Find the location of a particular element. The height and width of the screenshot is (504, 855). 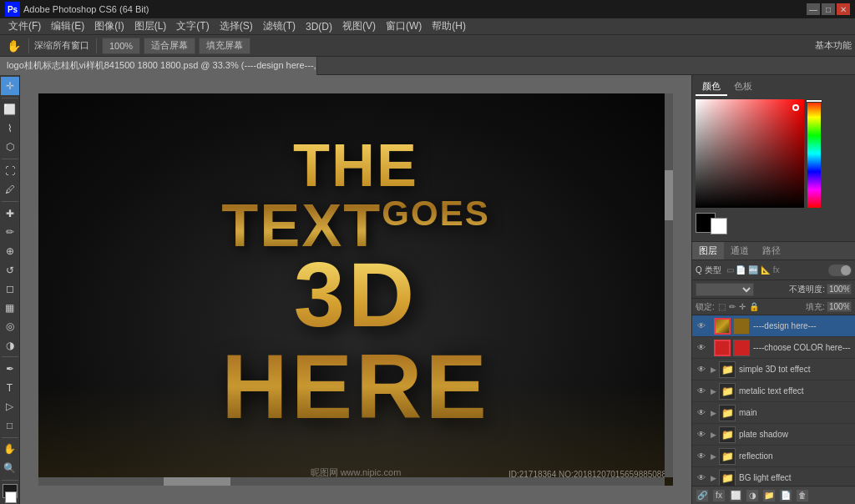

marquee-tool: ⬜ is located at coordinates (10, 110).